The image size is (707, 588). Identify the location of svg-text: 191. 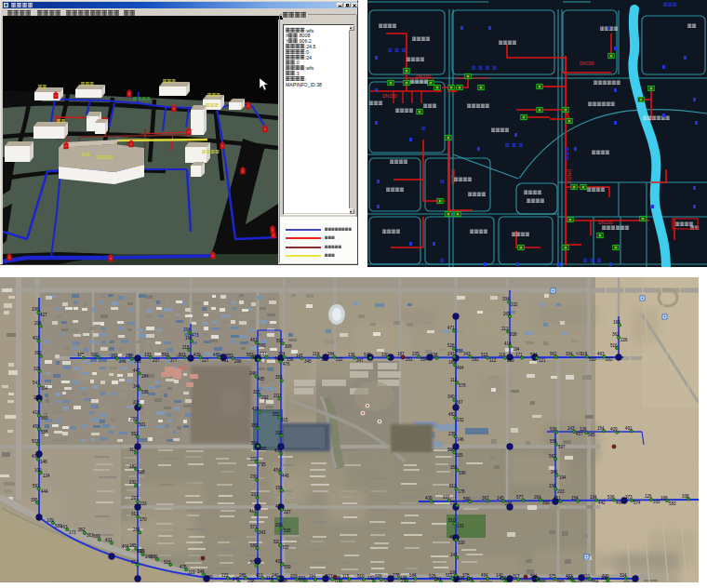
(470, 579).